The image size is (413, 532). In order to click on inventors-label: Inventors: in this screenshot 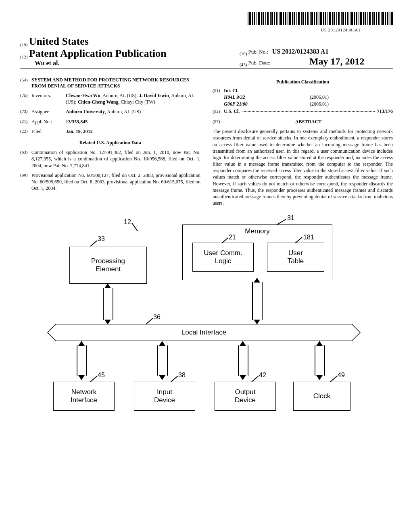, I will do `click(48, 99)`.